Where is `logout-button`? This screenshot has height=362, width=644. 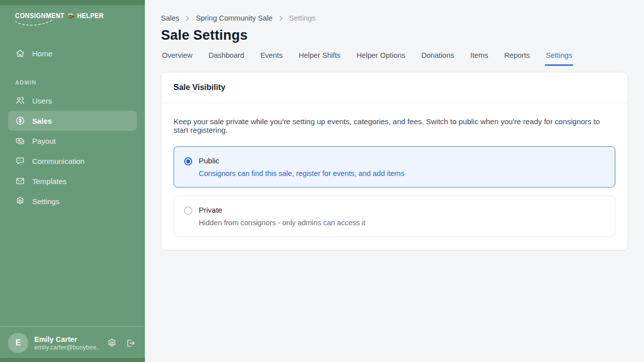 logout-button is located at coordinates (131, 343).